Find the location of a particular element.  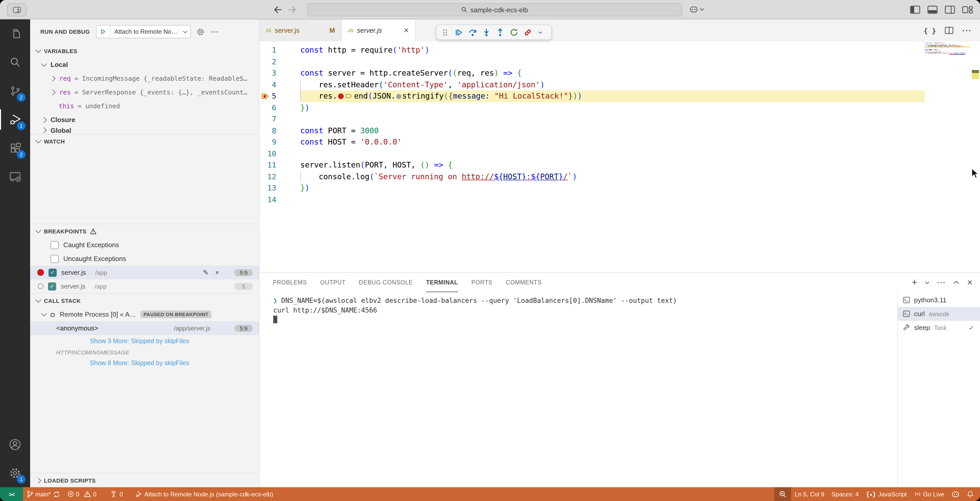

gutter: 7 is located at coordinates (280, 119).